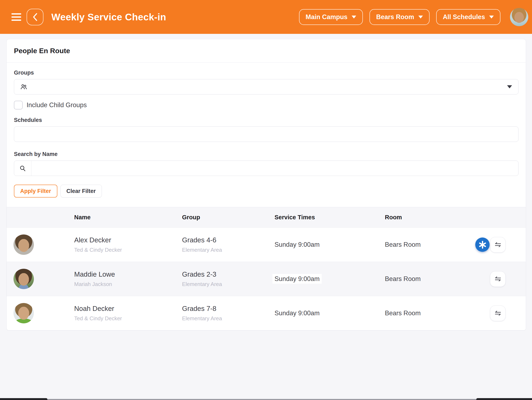 The image size is (532, 400). Describe the element at coordinates (266, 399) in the screenshot. I see `window-bottom-edge` at that location.